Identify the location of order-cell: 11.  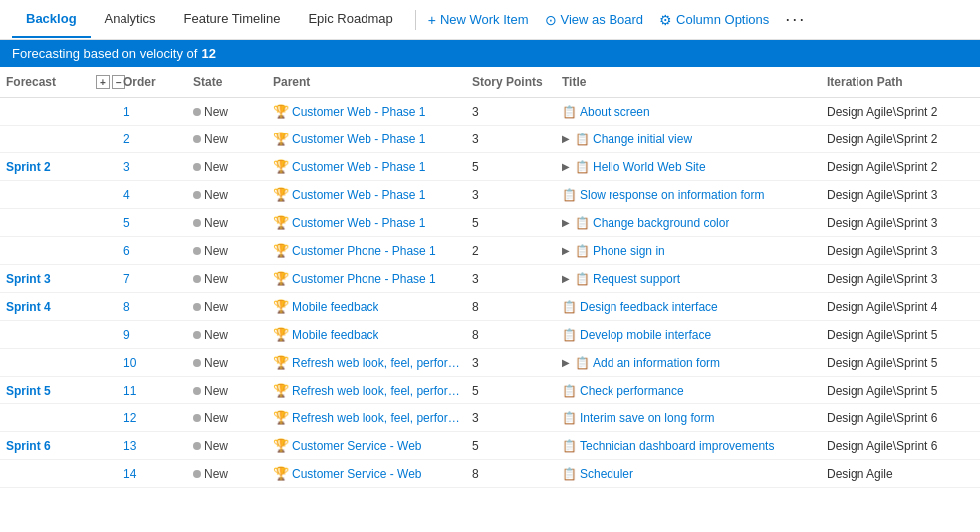
(152, 391).